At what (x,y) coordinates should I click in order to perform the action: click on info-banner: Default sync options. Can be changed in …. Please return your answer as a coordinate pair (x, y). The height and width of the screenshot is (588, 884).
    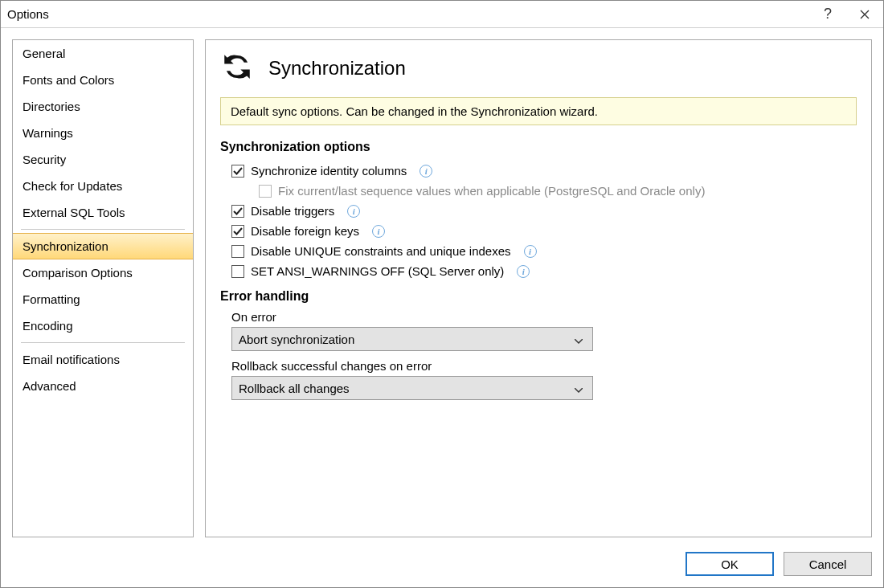
    Looking at the image, I should click on (538, 111).